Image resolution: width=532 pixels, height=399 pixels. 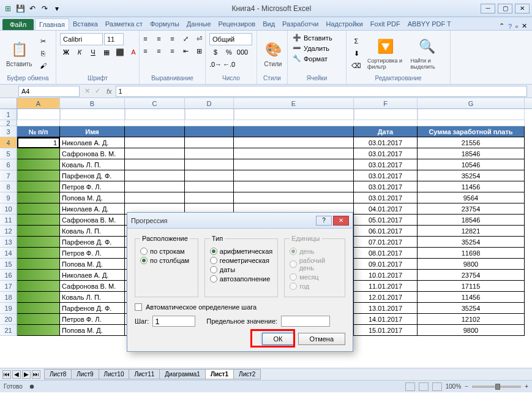 What do you see at coordinates (466, 386) in the screenshot?
I see `zoom-out-icon: −` at bounding box center [466, 386].